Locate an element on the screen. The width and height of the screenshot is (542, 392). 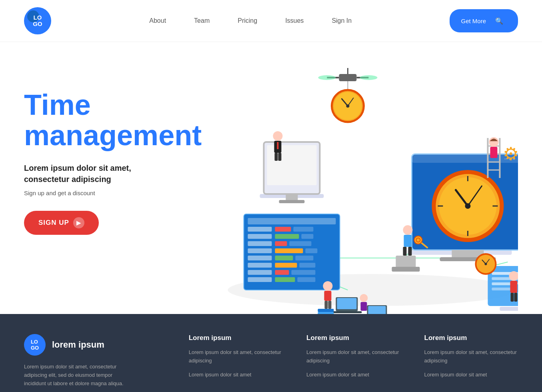
nav-about: About is located at coordinates (158, 21).